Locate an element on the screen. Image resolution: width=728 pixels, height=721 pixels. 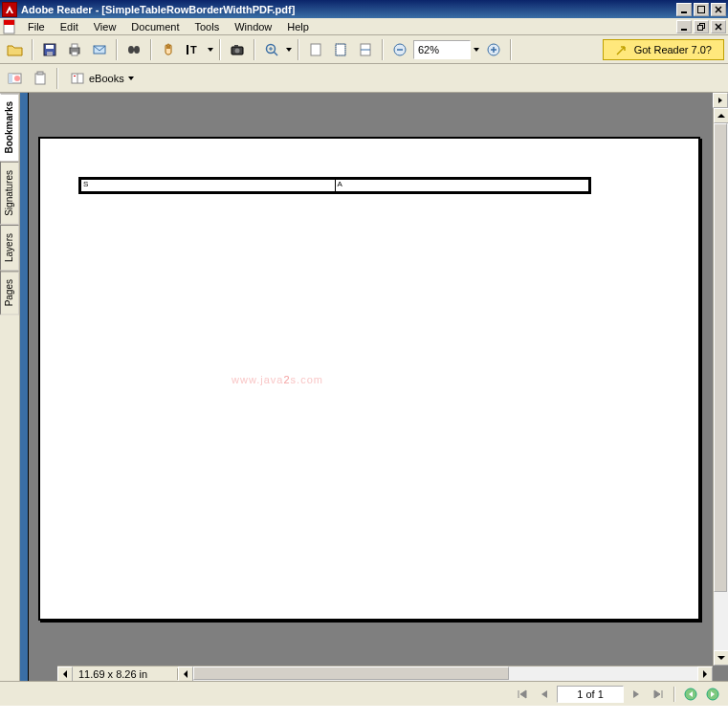
side-tabs: Bookmarks Signatures Layers Pages is located at coordinates (10, 386).